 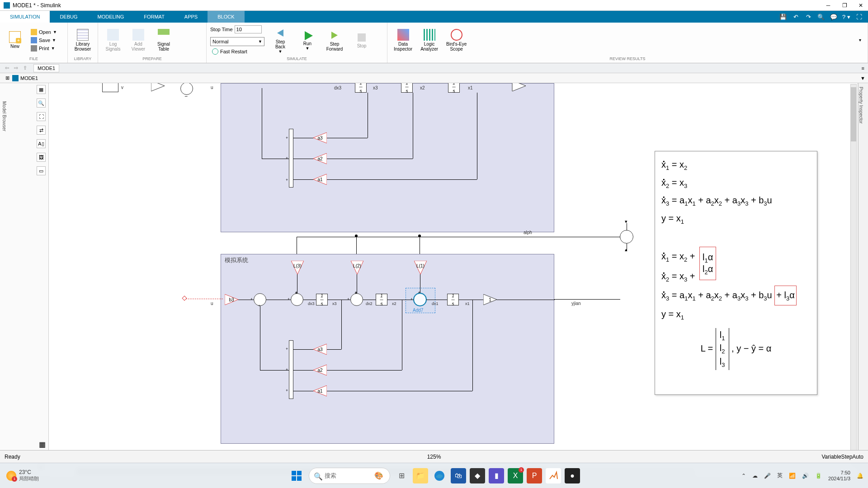 I want to click on battery-icon: 🔋, so click(x=818, y=476).